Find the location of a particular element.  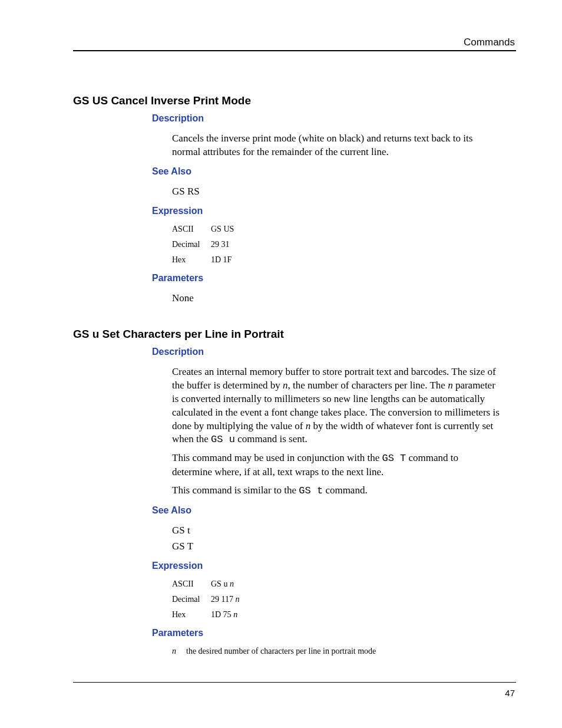

description-body: Creates an internal memory buffer to sto… is located at coordinates (336, 431).